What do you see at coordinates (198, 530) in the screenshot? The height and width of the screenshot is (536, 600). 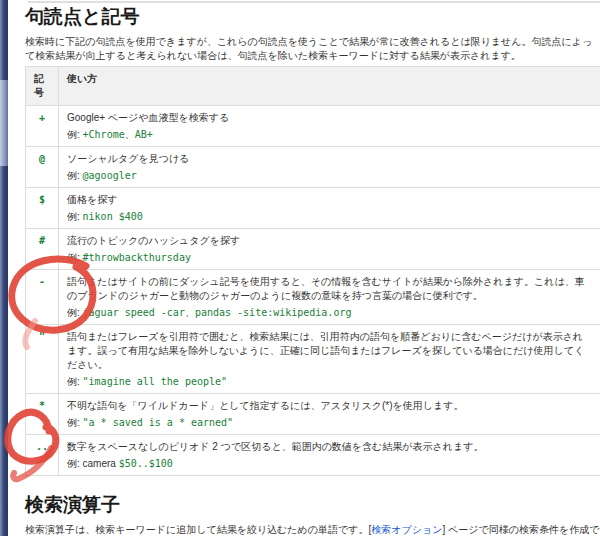 I see `operators-text-pre: 検索演算子は、検索キーワードに追加して結果を絞り込むための単語です。[` at bounding box center [198, 530].